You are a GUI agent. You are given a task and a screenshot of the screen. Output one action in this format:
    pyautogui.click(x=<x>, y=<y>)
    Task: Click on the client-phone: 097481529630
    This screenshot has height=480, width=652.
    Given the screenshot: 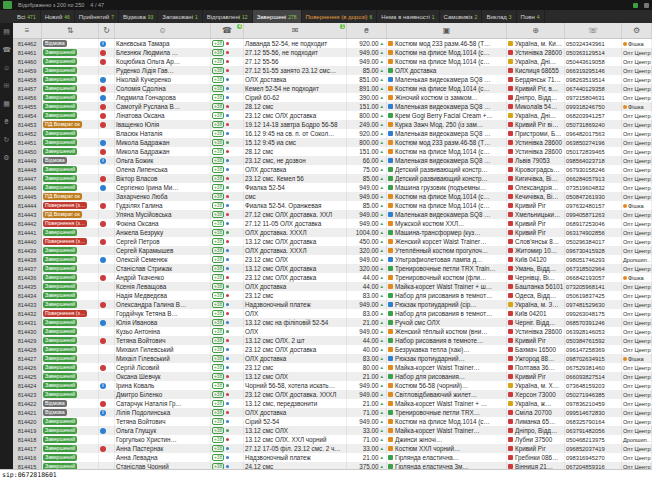 What is the action you would take?
    pyautogui.click(x=594, y=304)
    